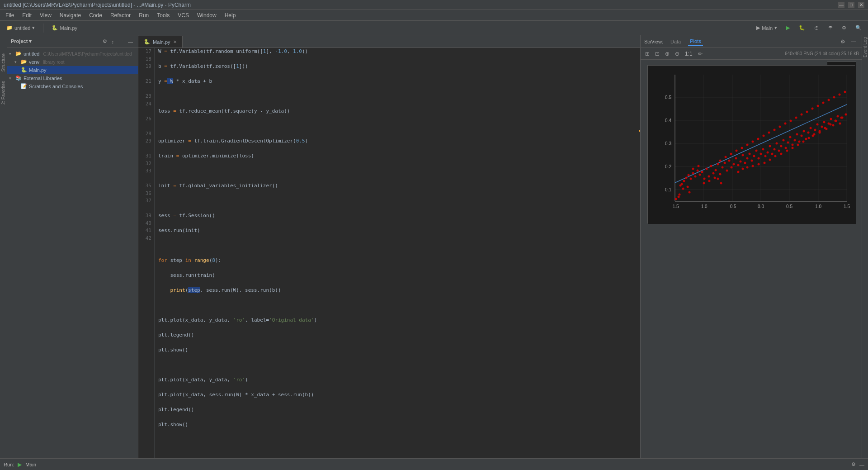 The height and width of the screenshot is (470, 868). Describe the element at coordinates (434, 464) in the screenshot. I see `run-header: Run: ▶ Main ⚙ —` at that location.